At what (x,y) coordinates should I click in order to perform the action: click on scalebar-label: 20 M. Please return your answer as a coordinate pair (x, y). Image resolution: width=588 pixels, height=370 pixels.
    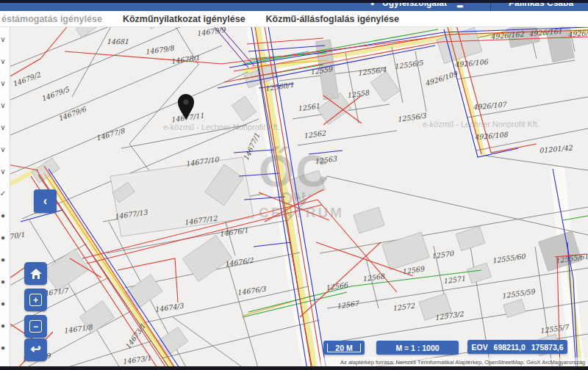
    Looking at the image, I should click on (344, 348).